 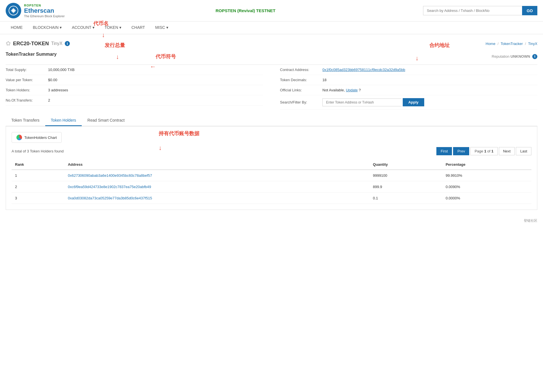 What do you see at coordinates (487, 198) in the screenshot?
I see `percentage-3: 0.0000%` at bounding box center [487, 198].